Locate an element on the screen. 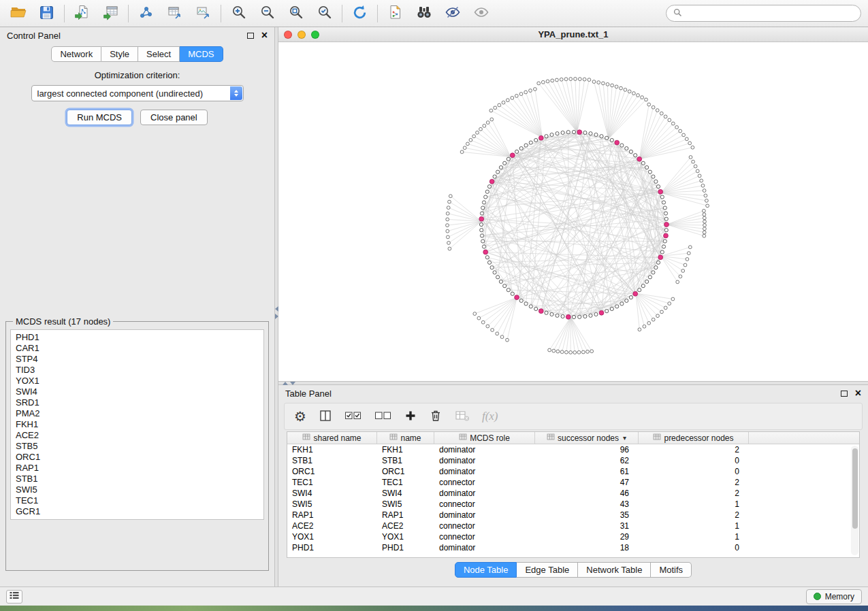 The width and height of the screenshot is (868, 611). column-header-MCDS-role: MCDS role is located at coordinates (485, 438).